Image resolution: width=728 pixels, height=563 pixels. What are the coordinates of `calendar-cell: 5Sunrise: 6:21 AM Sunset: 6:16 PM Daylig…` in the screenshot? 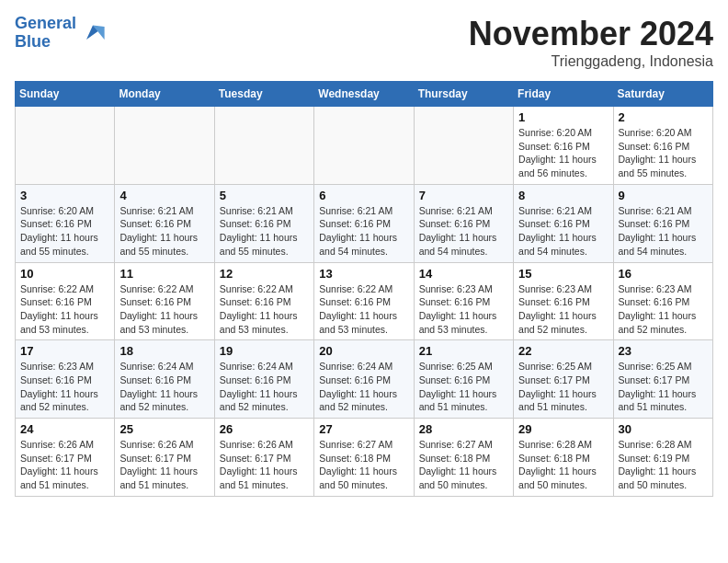 It's located at (264, 223).